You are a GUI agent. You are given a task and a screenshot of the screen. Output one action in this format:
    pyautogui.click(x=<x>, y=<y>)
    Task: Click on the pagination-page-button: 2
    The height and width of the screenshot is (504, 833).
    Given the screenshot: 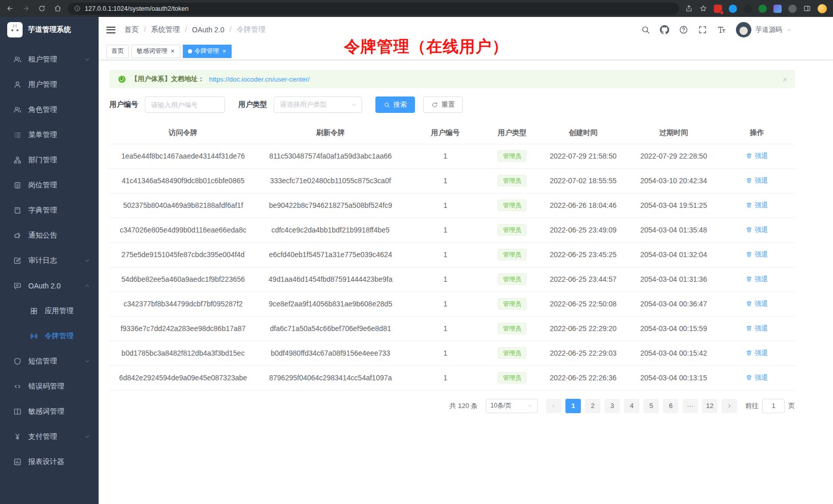 What is the action you would take?
    pyautogui.click(x=593, y=406)
    